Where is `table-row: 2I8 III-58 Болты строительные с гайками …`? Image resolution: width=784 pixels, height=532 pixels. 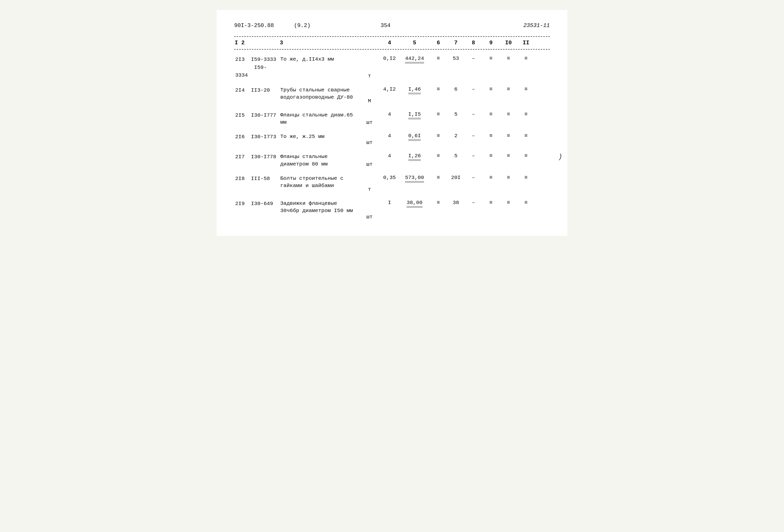 table-row: 2I8 III-58 Болты строительные с гайками … is located at coordinates (392, 183).